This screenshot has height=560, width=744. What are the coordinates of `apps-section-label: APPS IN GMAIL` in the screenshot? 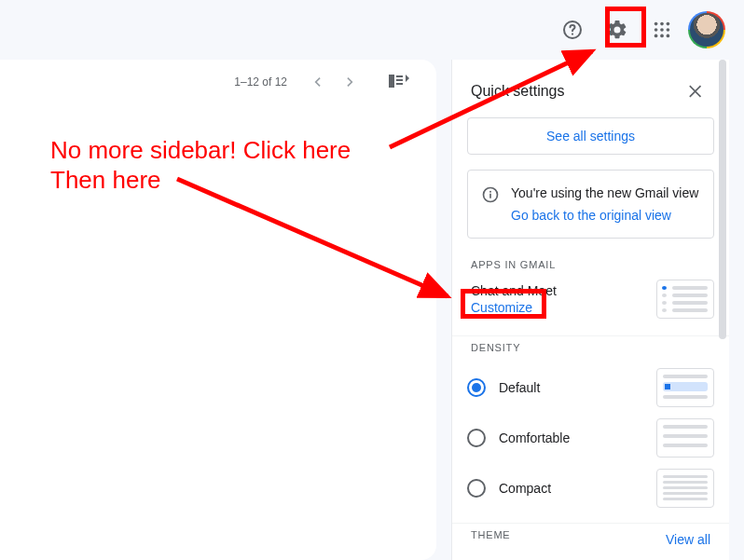 It's located at (591, 265).